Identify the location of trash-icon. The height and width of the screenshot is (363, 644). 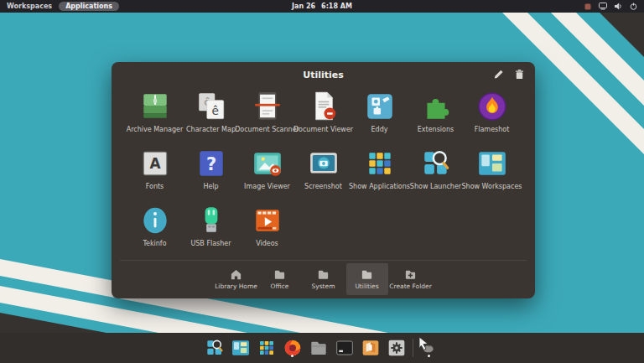
(520, 74).